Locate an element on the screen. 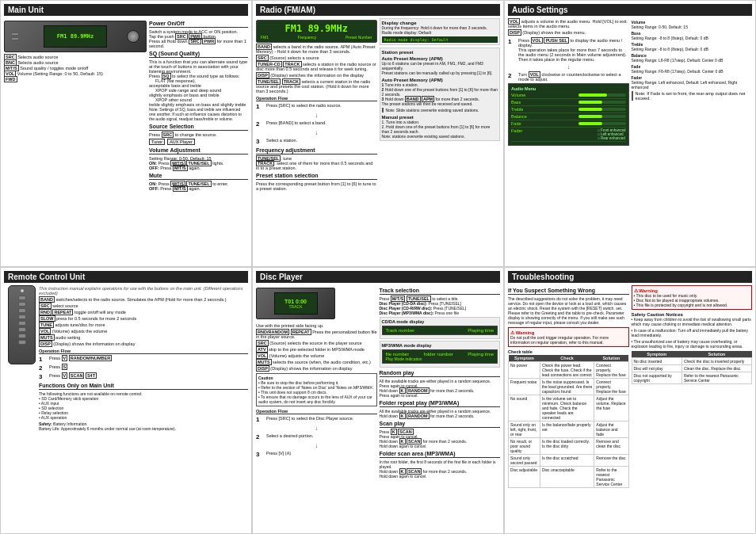 The image size is (756, 534). step-num-3: 3 is located at coordinates (260, 141).